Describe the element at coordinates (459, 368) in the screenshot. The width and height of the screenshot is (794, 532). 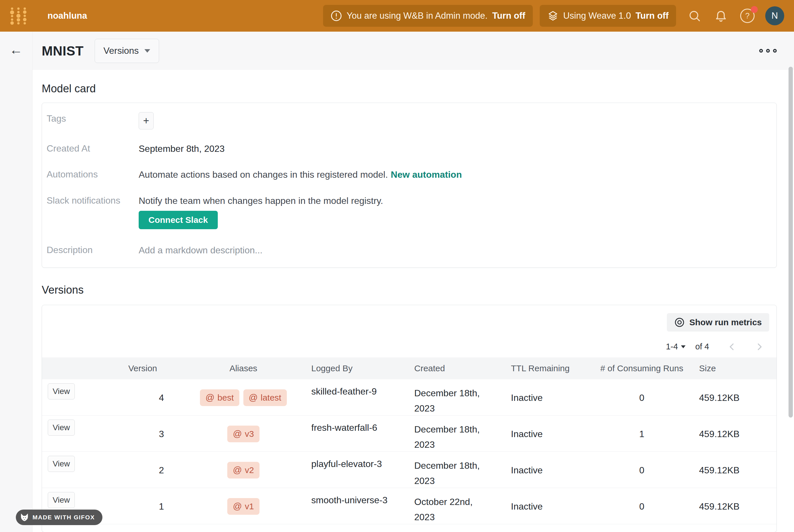
I see `column-header: Created` at that location.